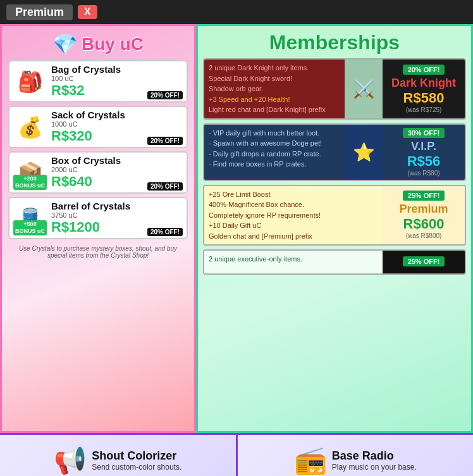 The width and height of the screenshot is (473, 476). What do you see at coordinates (374, 456) in the screenshot?
I see `radio-name: Base Radio` at bounding box center [374, 456].